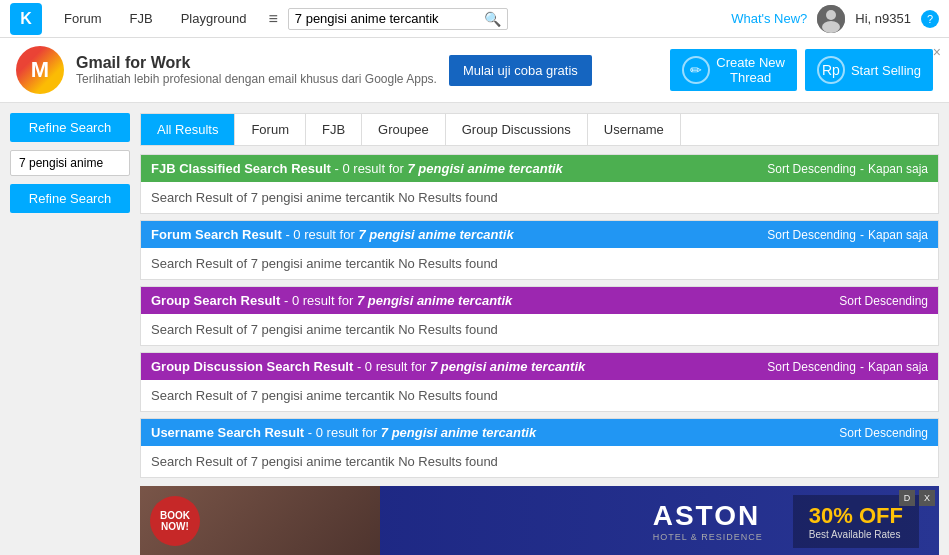 The width and height of the screenshot is (949, 555). Describe the element at coordinates (634, 130) in the screenshot. I see `tab-username: Username` at that location.